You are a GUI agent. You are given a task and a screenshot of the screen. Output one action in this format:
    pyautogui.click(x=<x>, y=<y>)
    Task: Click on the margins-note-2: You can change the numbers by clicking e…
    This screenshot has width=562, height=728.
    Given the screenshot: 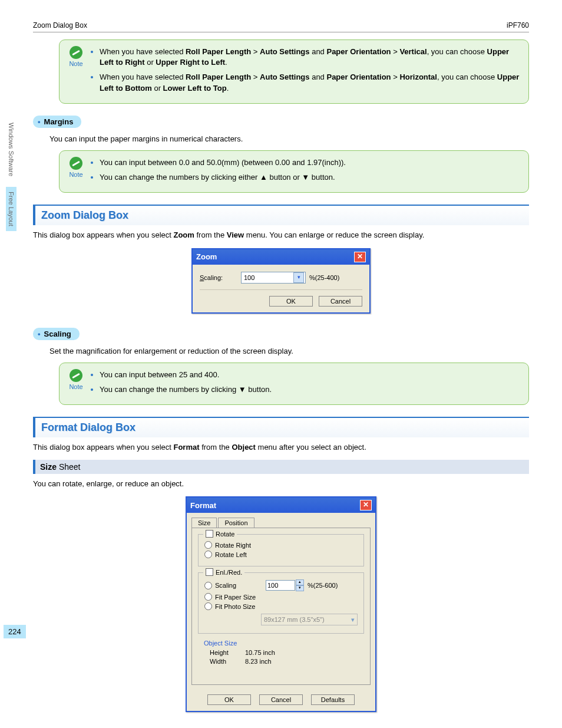 What is the action you would take?
    pyautogui.click(x=223, y=177)
    